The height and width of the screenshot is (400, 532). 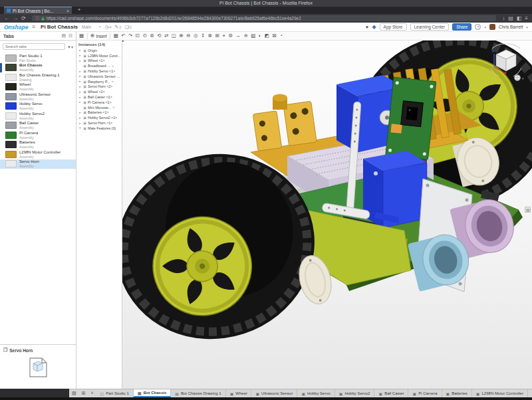 What do you see at coordinates (38, 68) in the screenshot?
I see `tabs-list-item: Bot Chassis Assembly` at bounding box center [38, 68].